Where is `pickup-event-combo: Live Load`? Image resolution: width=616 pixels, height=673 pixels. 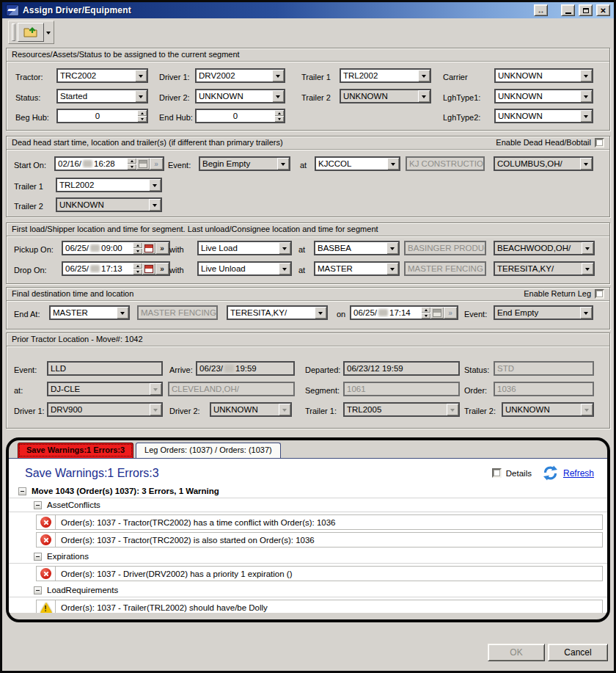 pickup-event-combo: Live Load is located at coordinates (245, 248).